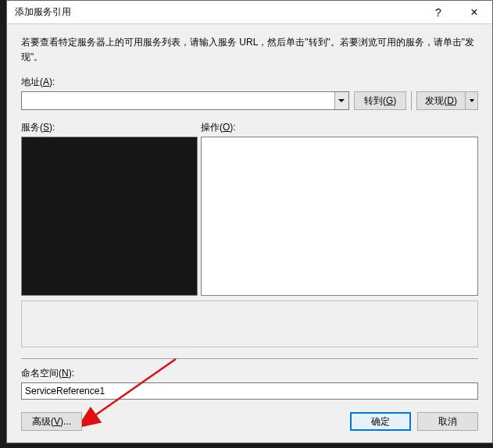 This screenshot has width=493, height=448. What do you see at coordinates (109, 128) in the screenshot?
I see `services-label: 服务(S):` at bounding box center [109, 128].